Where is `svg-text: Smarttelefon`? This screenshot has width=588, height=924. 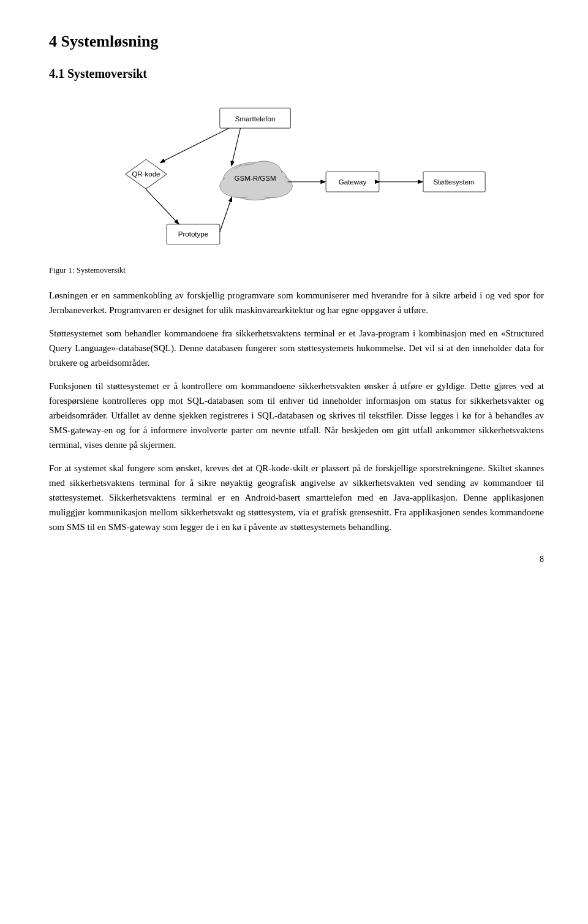
svg-text: Smarttelefon is located at coordinates (255, 119).